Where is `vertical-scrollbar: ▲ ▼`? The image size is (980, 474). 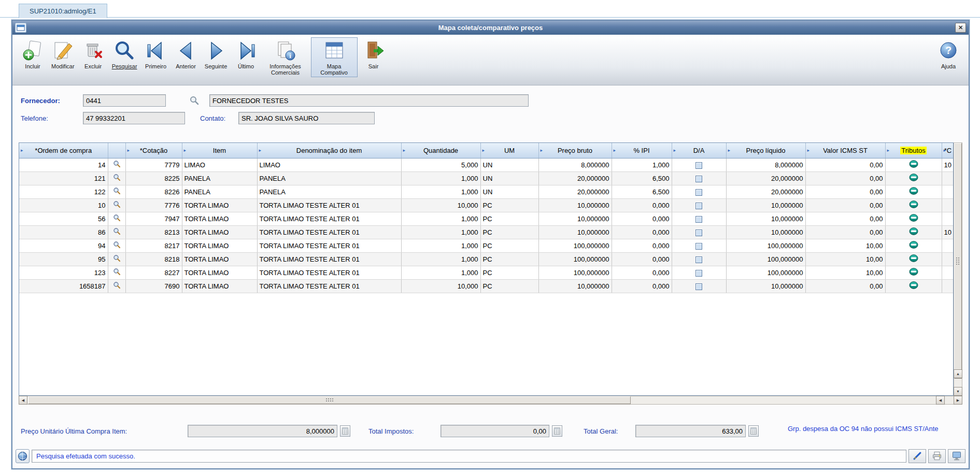
vertical-scrollbar: ▲ ▼ is located at coordinates (958, 269).